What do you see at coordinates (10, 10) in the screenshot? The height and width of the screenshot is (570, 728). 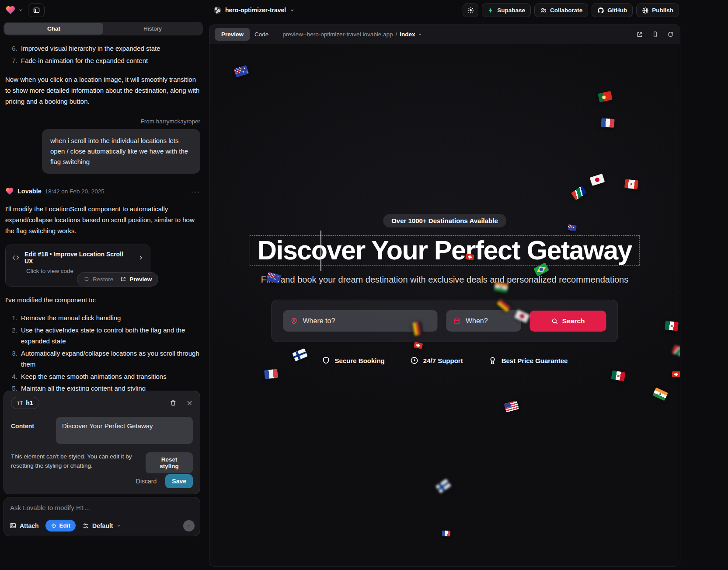 I see `lovable-logo-icon` at bounding box center [10, 10].